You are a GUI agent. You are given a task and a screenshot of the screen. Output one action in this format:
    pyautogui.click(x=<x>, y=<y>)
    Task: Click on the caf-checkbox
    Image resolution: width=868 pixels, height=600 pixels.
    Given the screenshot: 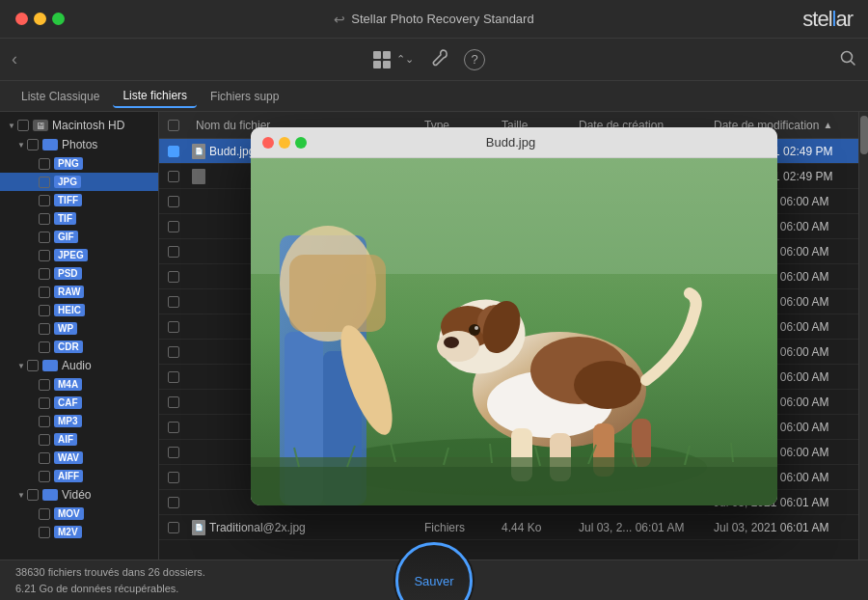 What is the action you would take?
    pyautogui.click(x=44, y=403)
    